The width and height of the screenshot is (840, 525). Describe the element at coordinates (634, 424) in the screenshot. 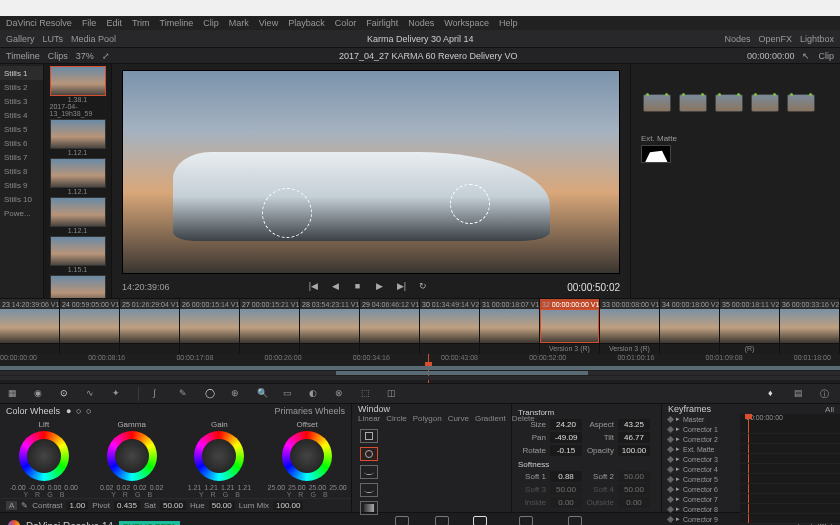

I see `aspect-field: 43.25` at that location.